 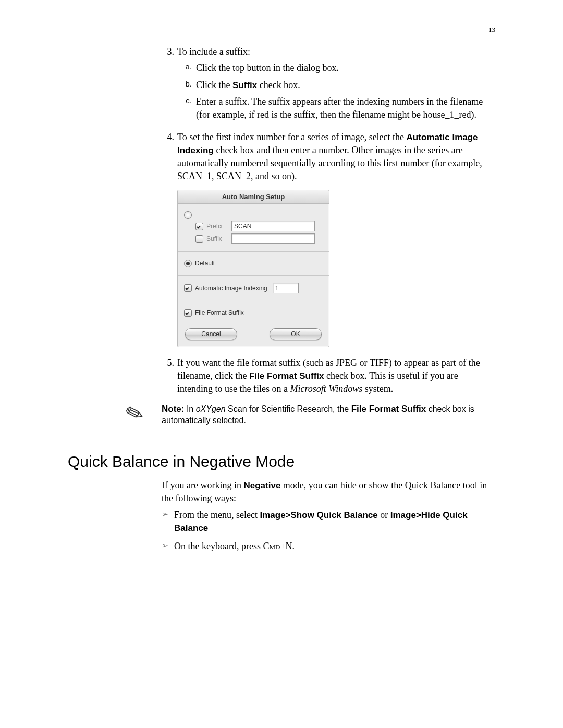 I want to click on pushpin-icon: ✎, so click(x=134, y=414).